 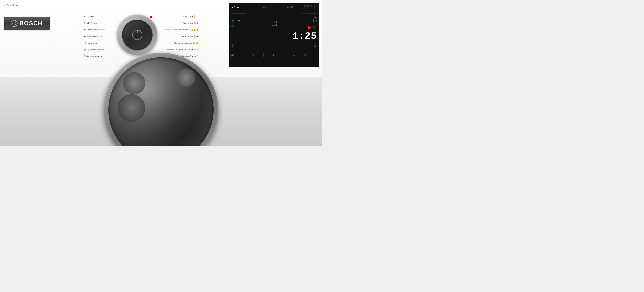 I want to click on sun-icon: ✦, so click(x=274, y=55).